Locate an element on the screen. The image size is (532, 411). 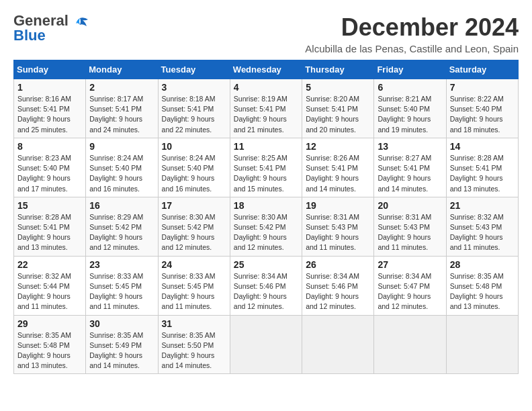
header-friday: Friday is located at coordinates (410, 70).